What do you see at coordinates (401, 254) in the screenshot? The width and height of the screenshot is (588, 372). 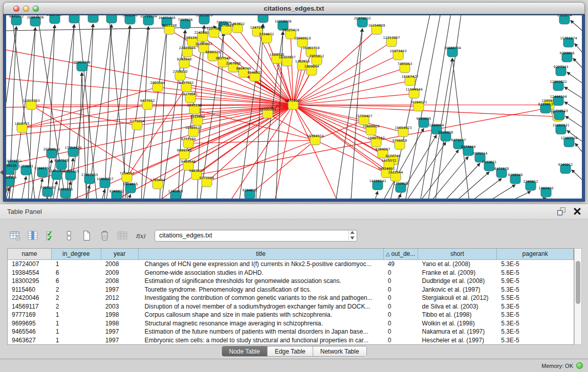 I see `column-header-out_de: △out_de...` at bounding box center [401, 254].